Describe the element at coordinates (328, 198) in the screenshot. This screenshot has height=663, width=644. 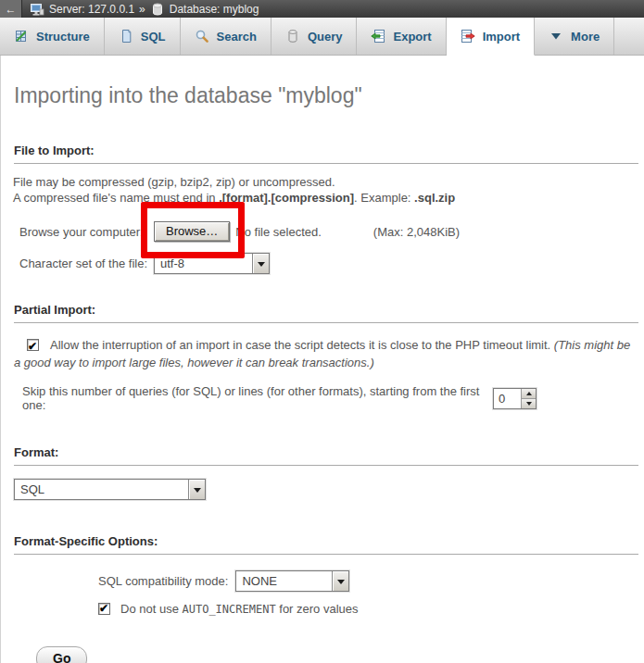
I see `compression-info-line2: A compressed file's name must end in .[f…` at that location.